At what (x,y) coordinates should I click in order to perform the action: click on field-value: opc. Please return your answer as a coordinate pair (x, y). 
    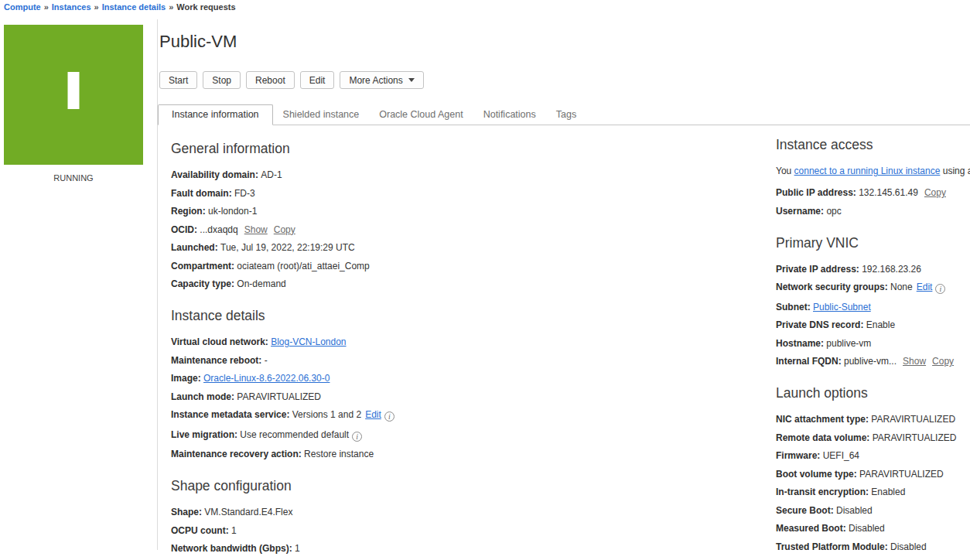
    Looking at the image, I should click on (834, 211).